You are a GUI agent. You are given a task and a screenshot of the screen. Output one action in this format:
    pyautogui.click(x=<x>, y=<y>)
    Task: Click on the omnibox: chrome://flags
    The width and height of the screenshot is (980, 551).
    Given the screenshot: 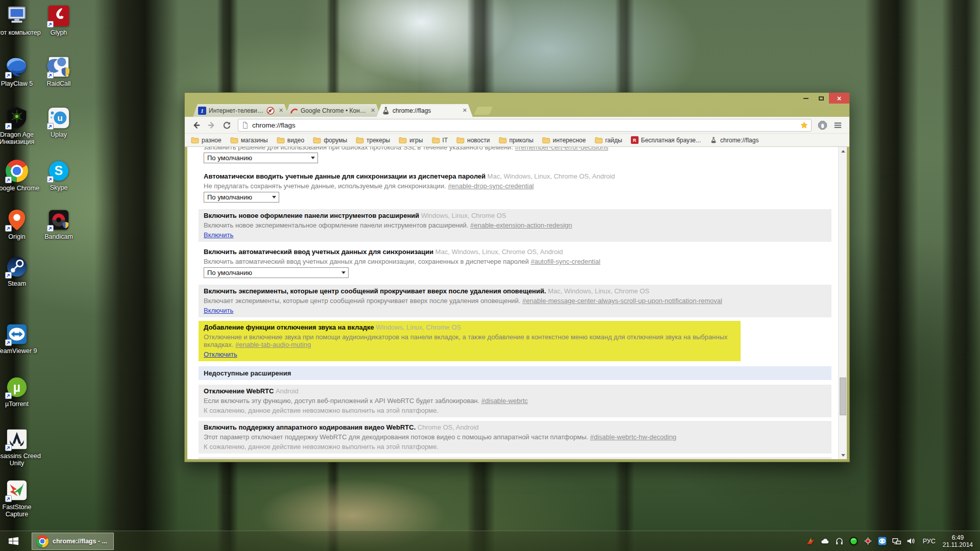 What is the action you would take?
    pyautogui.click(x=525, y=126)
    